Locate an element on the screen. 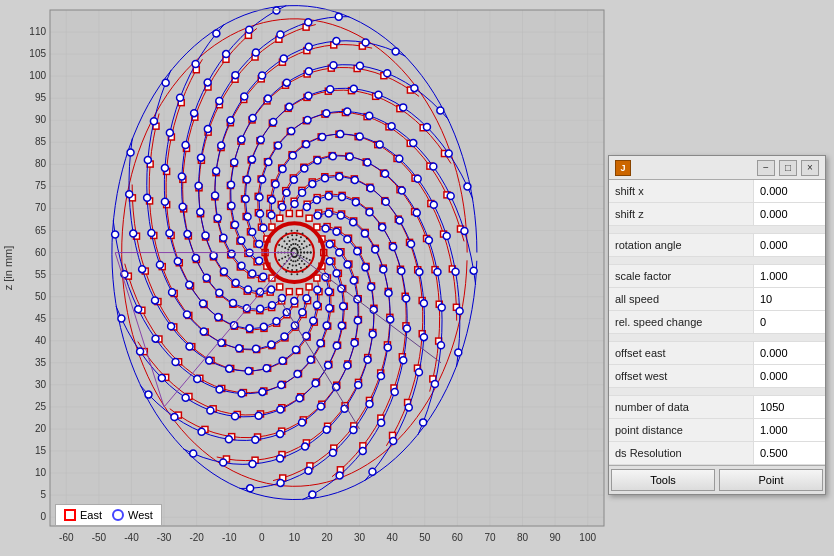  point-button: Point is located at coordinates (771, 480).